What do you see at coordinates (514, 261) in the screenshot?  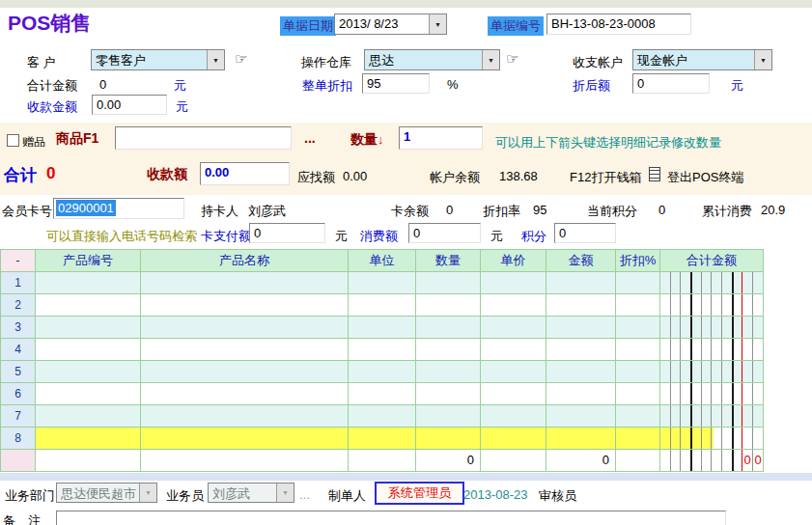 I see `column-header: 单价` at bounding box center [514, 261].